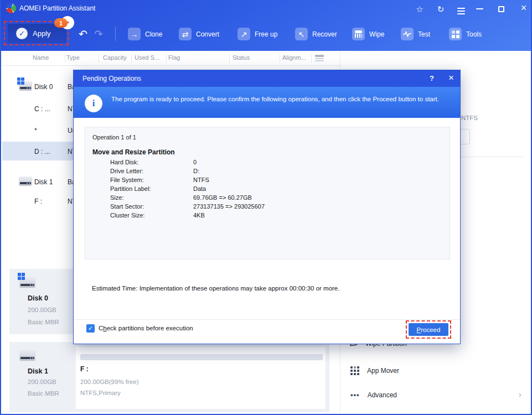 The image size is (532, 415). What do you see at coordinates (73, 58) in the screenshot?
I see `column-header-type: Type` at bounding box center [73, 58].